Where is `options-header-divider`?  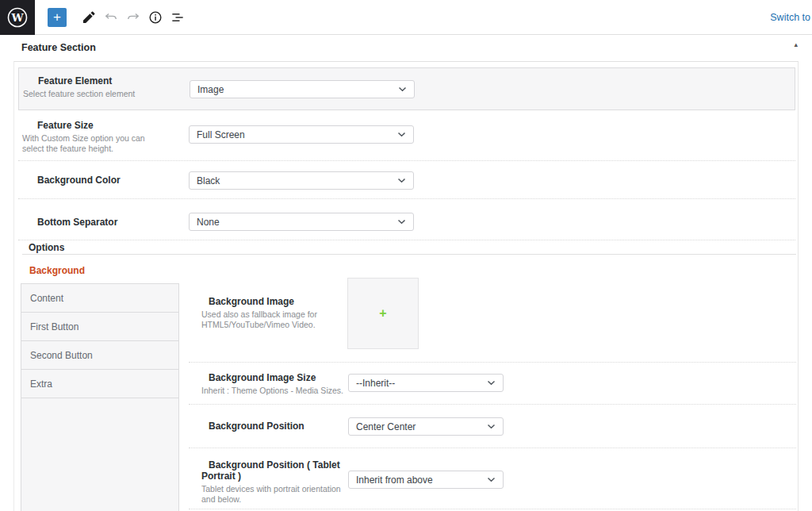
options-header-divider is located at coordinates (409, 254).